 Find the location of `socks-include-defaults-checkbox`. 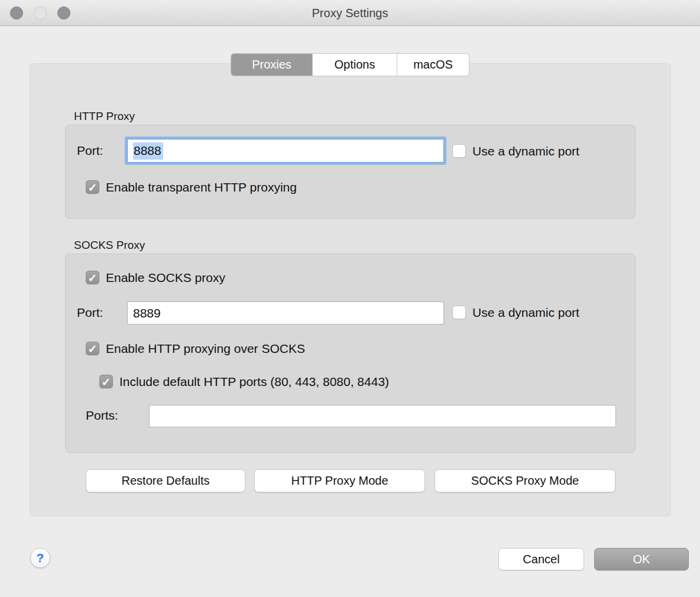

socks-include-defaults-checkbox is located at coordinates (106, 382).